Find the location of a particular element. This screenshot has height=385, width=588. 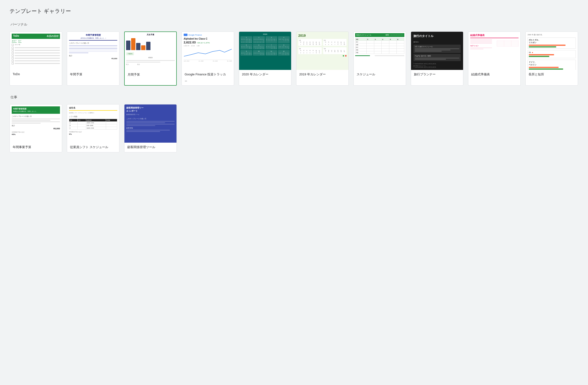

work-section-title: 仕事 is located at coordinates (294, 97).